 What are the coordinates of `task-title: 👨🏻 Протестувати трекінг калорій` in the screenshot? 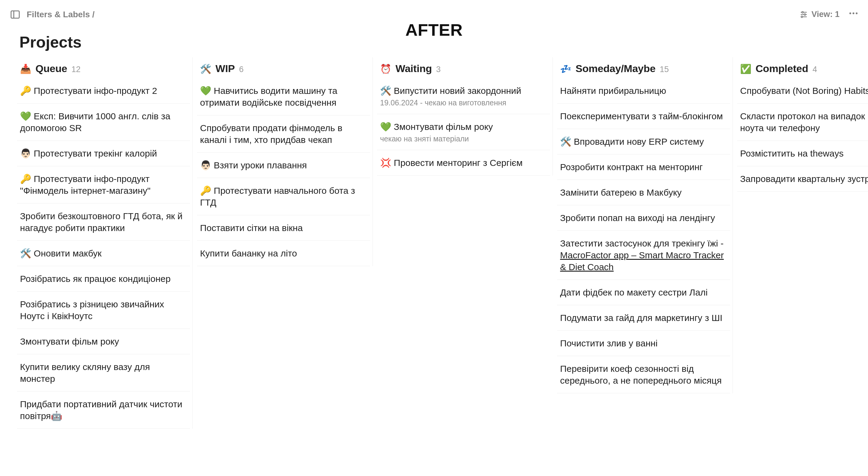 It's located at (103, 154).